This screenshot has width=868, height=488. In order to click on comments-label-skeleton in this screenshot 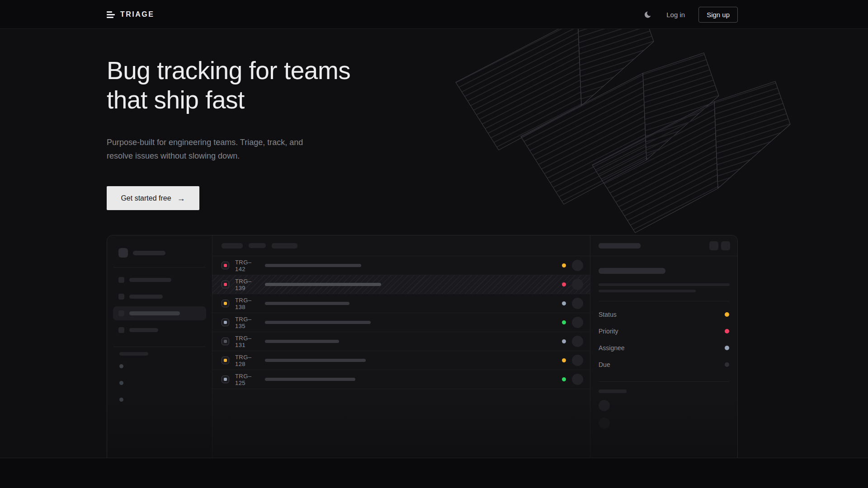, I will do `click(613, 391)`.